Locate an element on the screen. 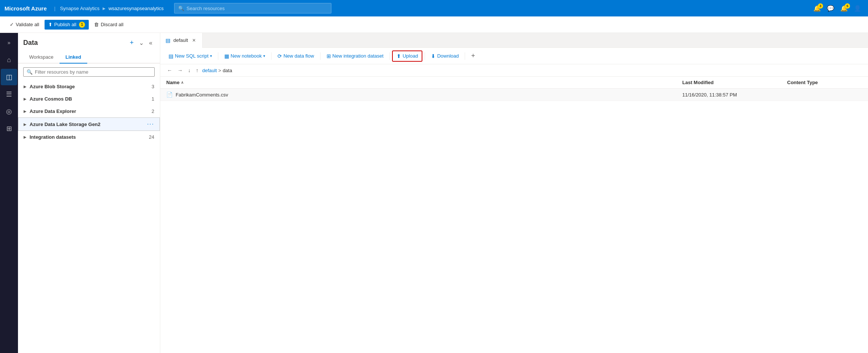 This screenshot has width=868, height=353. data-panel-actions: + ⌄ « is located at coordinates (141, 43).